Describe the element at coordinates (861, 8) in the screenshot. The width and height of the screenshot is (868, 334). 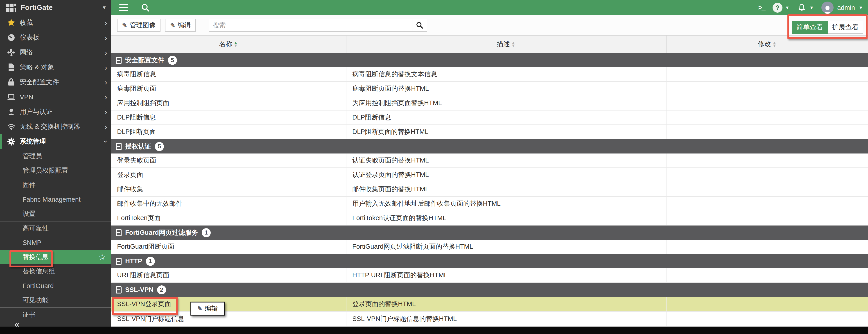
I see `admin-caret-icon: ▼` at that location.